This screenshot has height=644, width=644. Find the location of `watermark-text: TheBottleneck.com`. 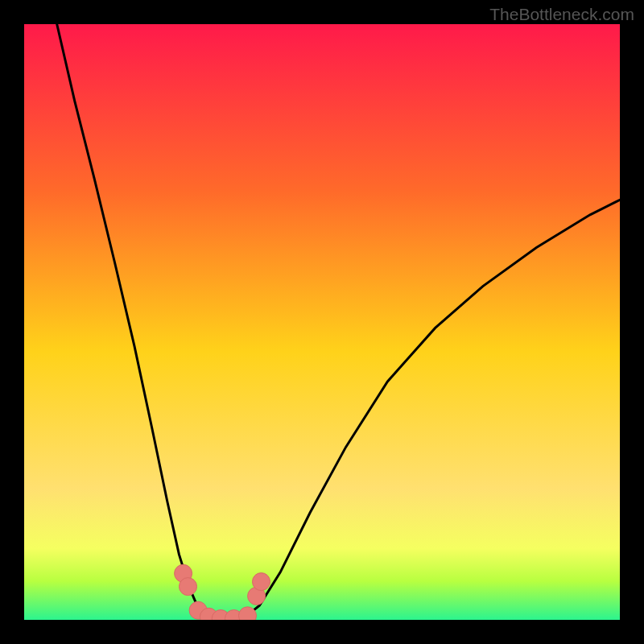

watermark-text: TheBottleneck.com is located at coordinates (562, 14).